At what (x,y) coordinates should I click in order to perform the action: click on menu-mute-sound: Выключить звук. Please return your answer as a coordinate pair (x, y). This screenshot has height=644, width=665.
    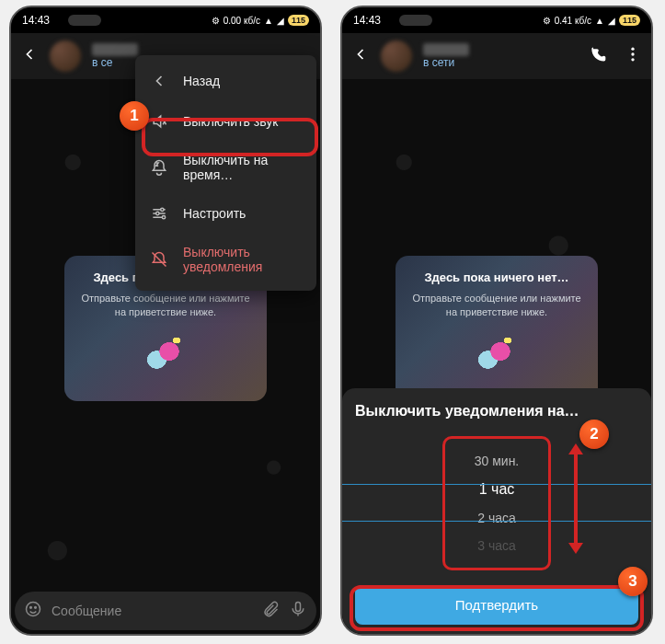
    Looking at the image, I should click on (226, 121).